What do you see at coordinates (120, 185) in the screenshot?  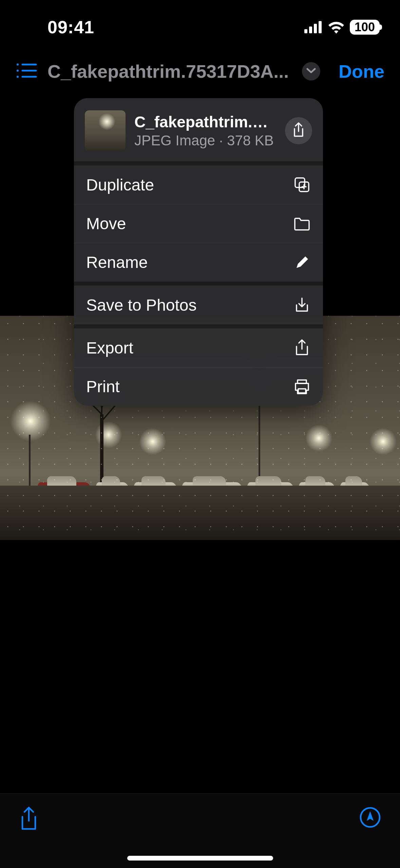 I see `menu-label: Duplicate` at bounding box center [120, 185].